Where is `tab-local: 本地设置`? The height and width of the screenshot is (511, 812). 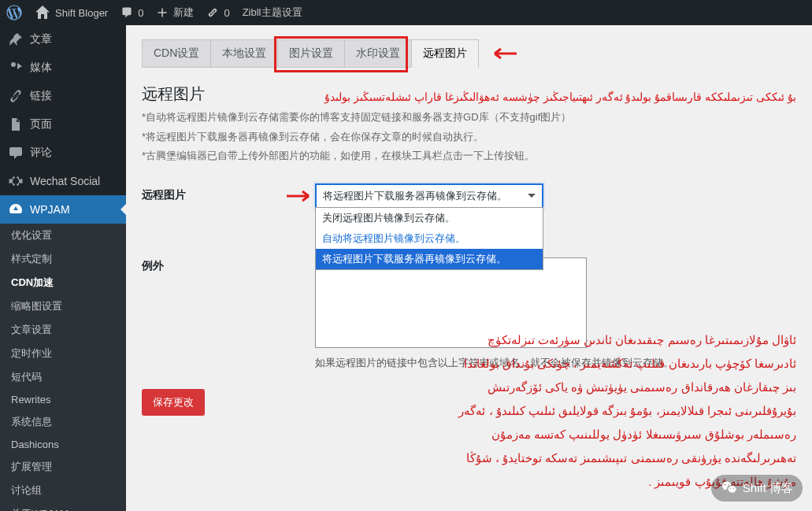 tab-local: 本地设置 is located at coordinates (244, 54).